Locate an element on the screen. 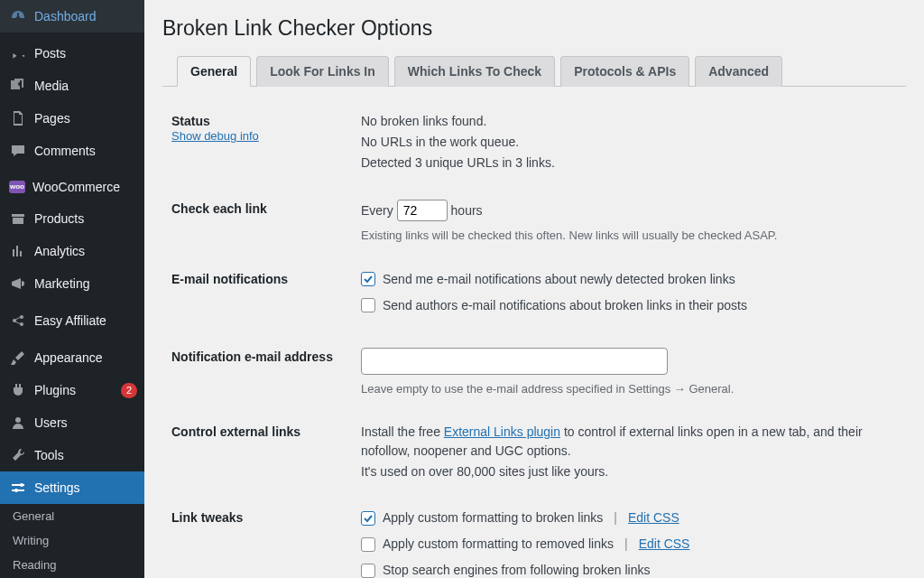  status-line: No broken links found. is located at coordinates (633, 121).